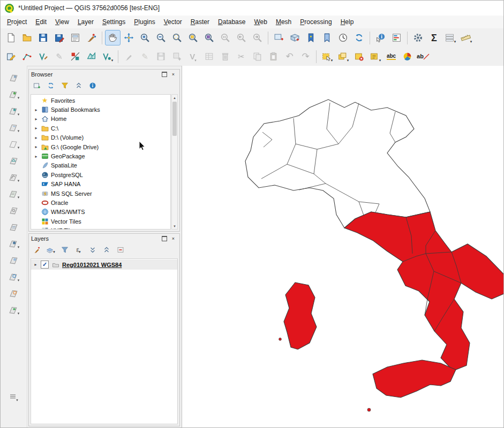 The image size is (504, 428). I want to click on digitize-with-segment-button, so click(27, 57).